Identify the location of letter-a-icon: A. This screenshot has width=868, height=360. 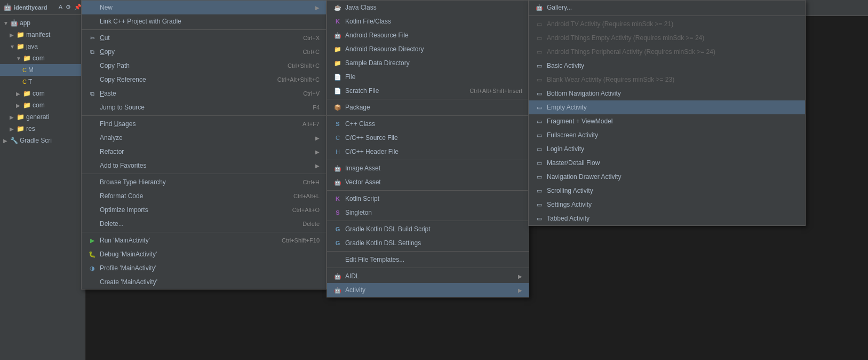
(61, 7).